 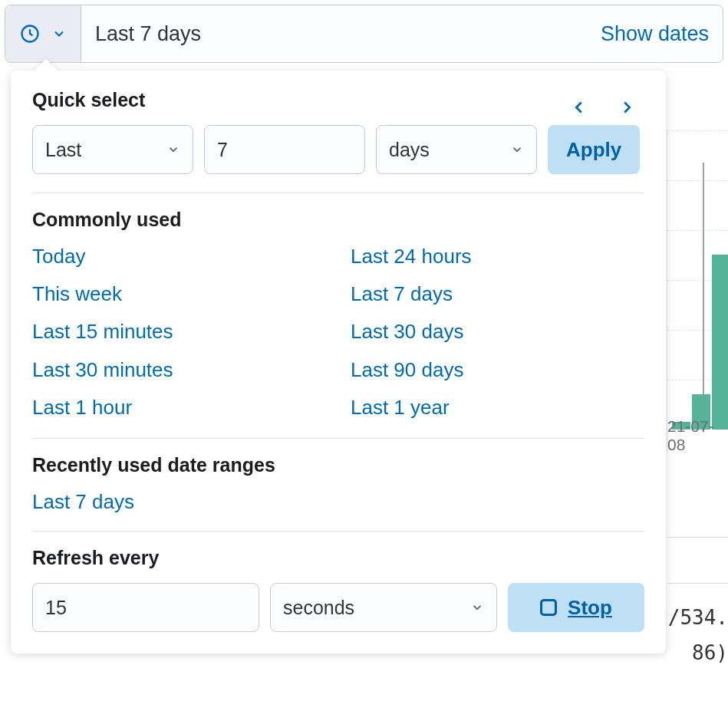 What do you see at coordinates (548, 607) in the screenshot?
I see `stop-icon` at bounding box center [548, 607].